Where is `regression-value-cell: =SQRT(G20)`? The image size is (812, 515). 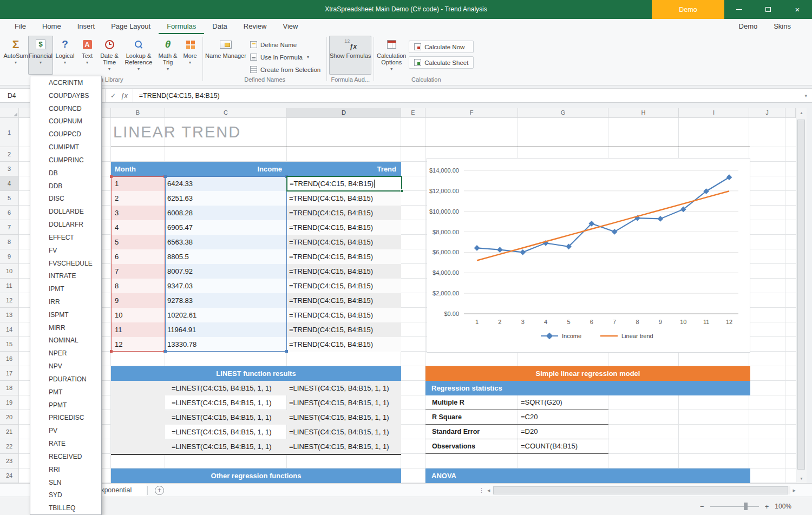
regression-value-cell: =SQRT(G20) is located at coordinates (541, 402).